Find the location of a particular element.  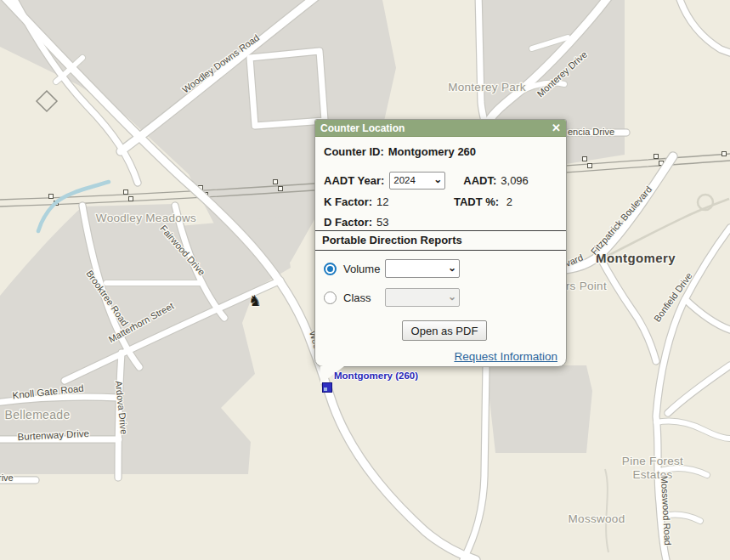

volume-radio is located at coordinates (330, 269).